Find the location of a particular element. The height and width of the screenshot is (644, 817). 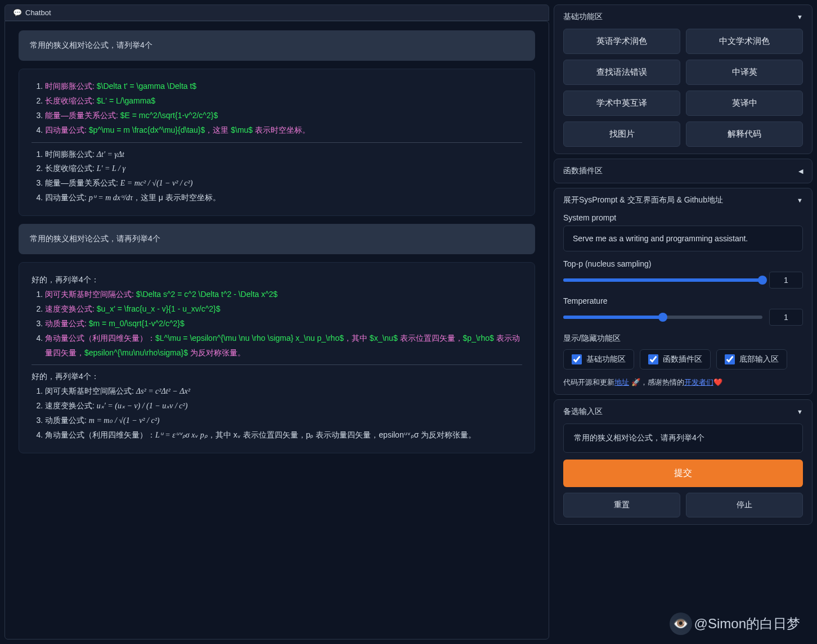

temp-value: 1 is located at coordinates (786, 317).